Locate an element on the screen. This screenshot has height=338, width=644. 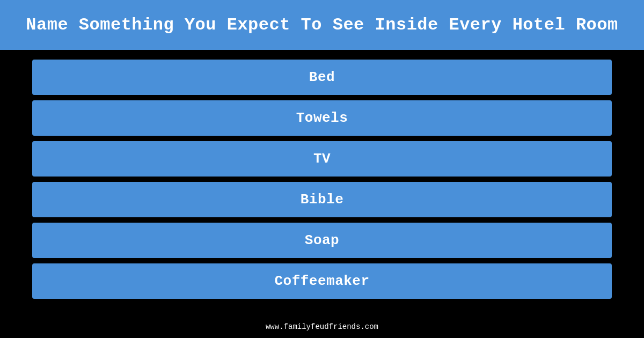
answer-text-1: Bed is located at coordinates (322, 77).